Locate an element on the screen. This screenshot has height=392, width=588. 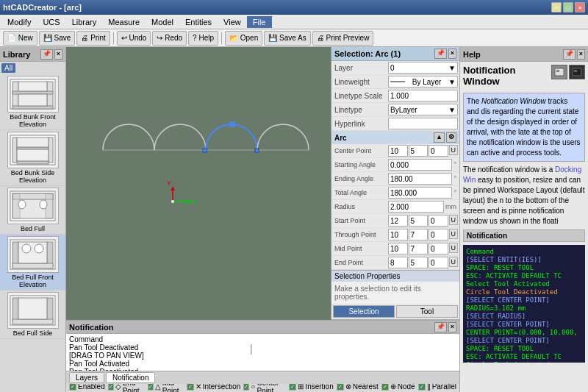
cmd-label: Command is located at coordinates (263, 340).